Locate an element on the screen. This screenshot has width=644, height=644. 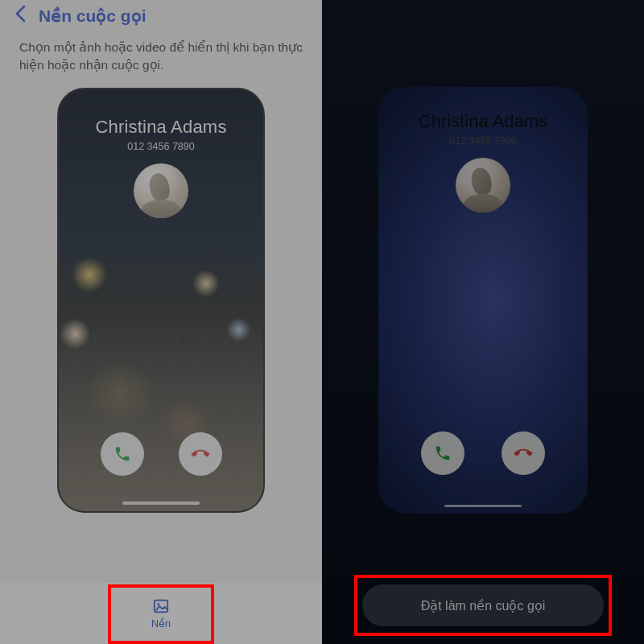
background-tab-button: Nền is located at coordinates (161, 613).